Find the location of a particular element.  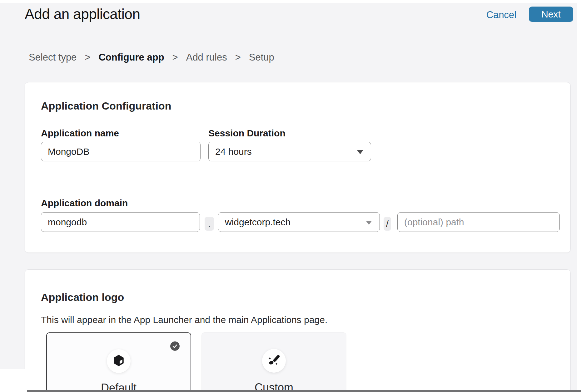

custom-logo-circle is located at coordinates (274, 361).